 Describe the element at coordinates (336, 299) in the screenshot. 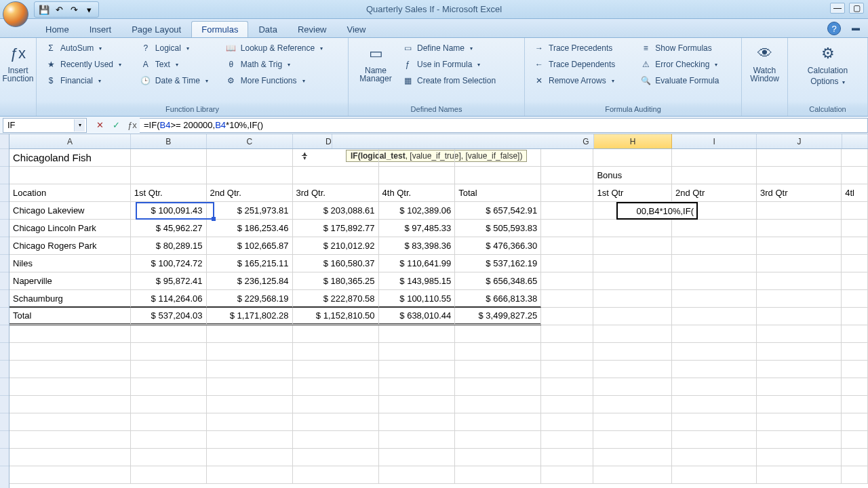

I see `cell: $ 222,870.58` at that location.